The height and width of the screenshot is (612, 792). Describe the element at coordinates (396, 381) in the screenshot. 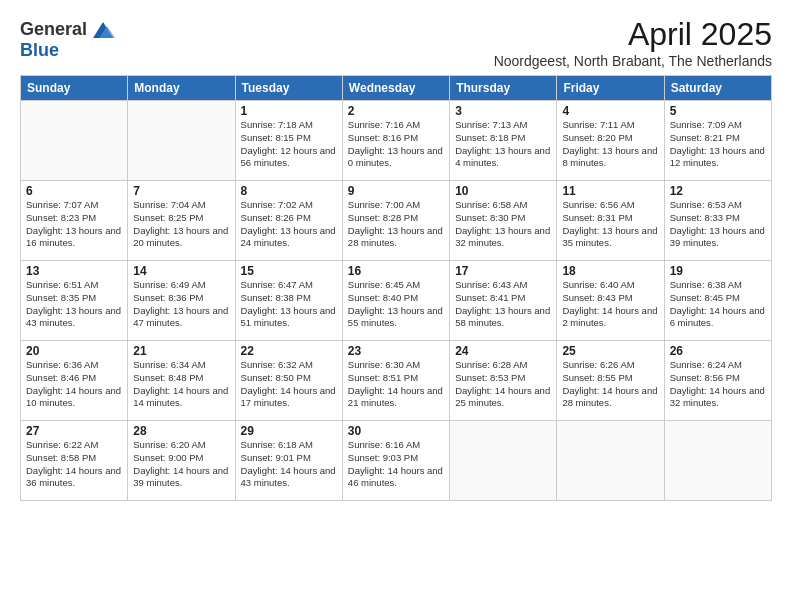

I see `calendar-cell: 23Sunrise: 6:30 AM Sunset: 8:51 PM Dayli…` at that location.